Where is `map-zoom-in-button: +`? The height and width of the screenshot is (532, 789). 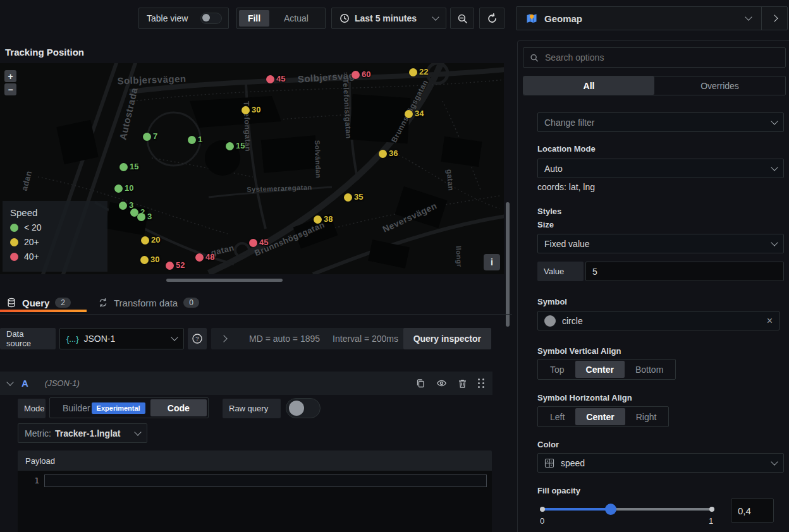 map-zoom-in-button: + is located at coordinates (10, 76).